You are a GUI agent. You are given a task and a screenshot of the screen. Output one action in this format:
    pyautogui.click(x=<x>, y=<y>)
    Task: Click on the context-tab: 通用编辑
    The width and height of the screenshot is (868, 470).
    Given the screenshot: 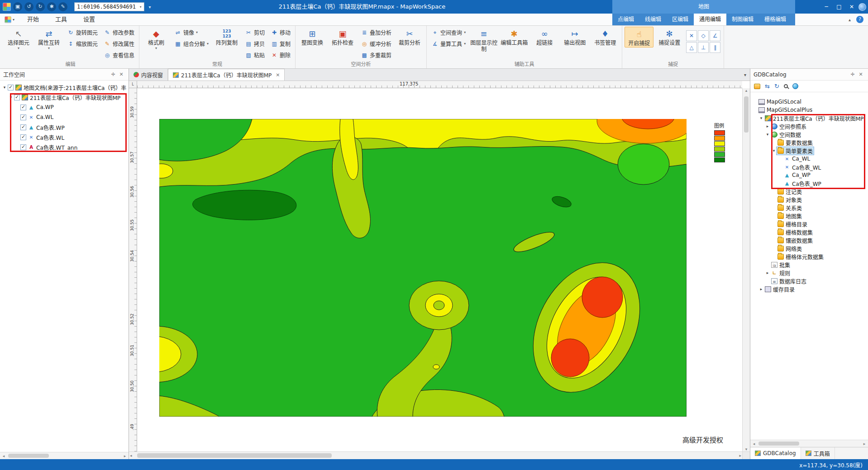 What is the action you would take?
    pyautogui.click(x=710, y=19)
    